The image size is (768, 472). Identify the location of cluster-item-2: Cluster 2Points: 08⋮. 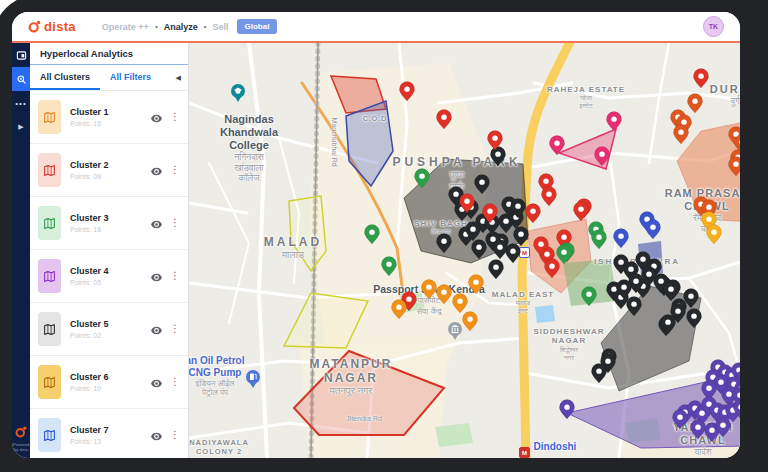
(109, 170).